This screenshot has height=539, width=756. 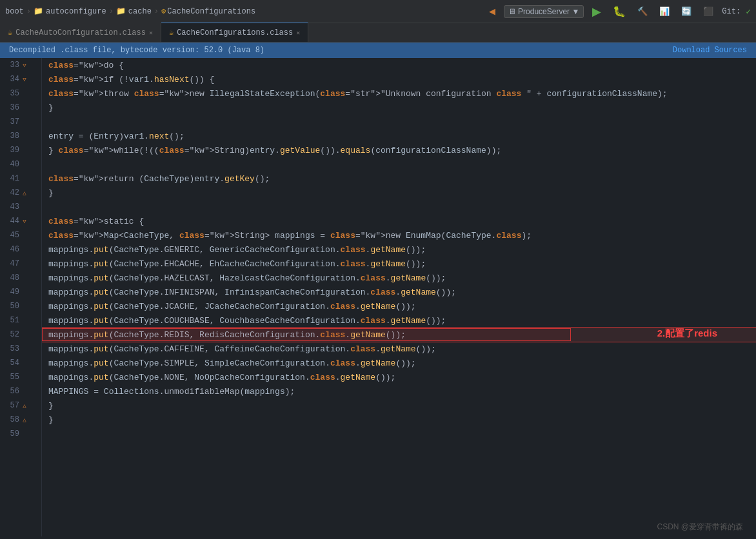 What do you see at coordinates (21, 221) in the screenshot?
I see `line-number-row: 44 ▽` at bounding box center [21, 221].